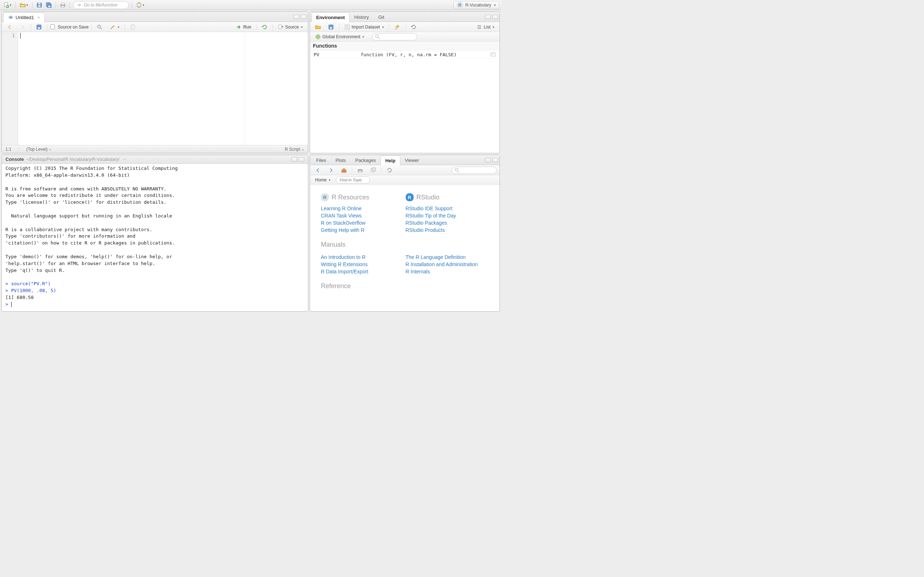  What do you see at coordinates (290, 27) in the screenshot?
I see `source-button: Source ▾` at bounding box center [290, 27].